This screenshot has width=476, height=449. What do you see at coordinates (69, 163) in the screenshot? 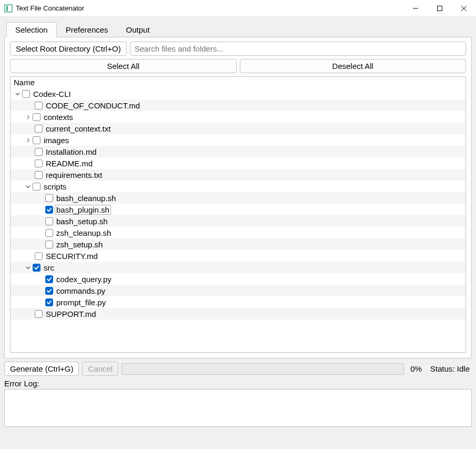
I see `tree-item-label: README.md` at bounding box center [69, 163].